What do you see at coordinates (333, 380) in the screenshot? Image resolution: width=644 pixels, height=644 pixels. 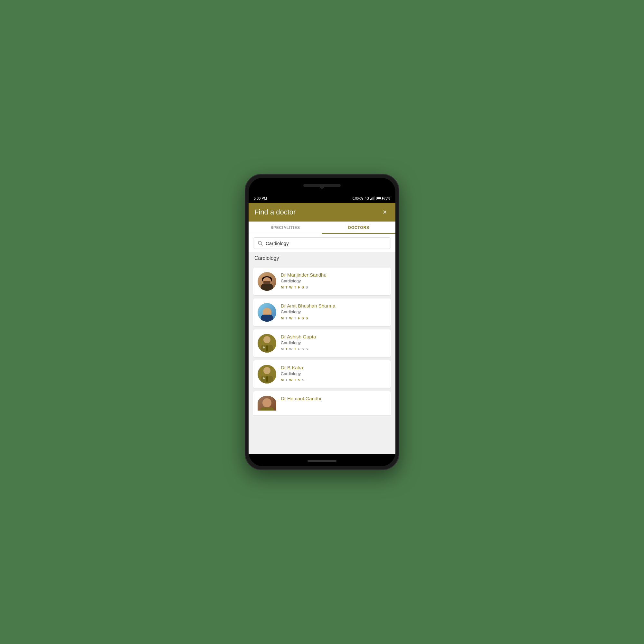 I see `days-row: M T W T S S` at bounding box center [333, 380].